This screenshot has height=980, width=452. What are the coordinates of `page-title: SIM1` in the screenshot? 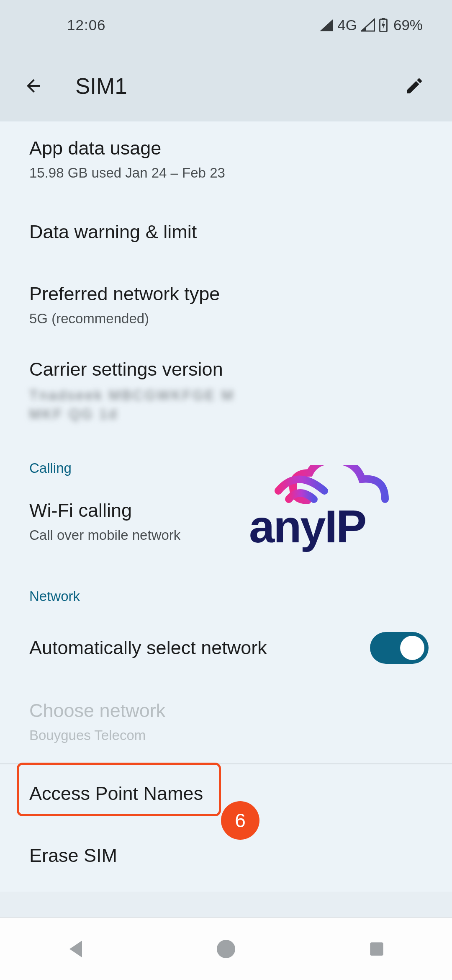 It's located at (101, 86).